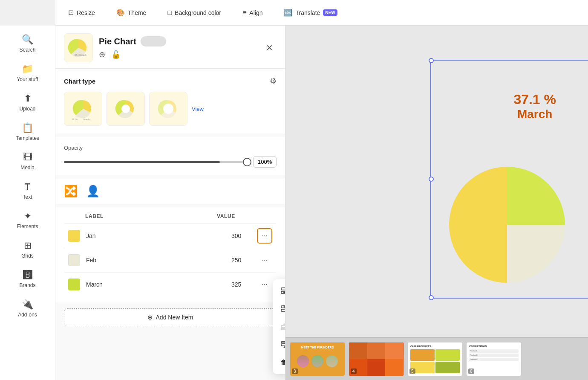  What do you see at coordinates (27, 249) in the screenshot?
I see `sidebar-item-grids: ⊞ Grids` at bounding box center [27, 249].